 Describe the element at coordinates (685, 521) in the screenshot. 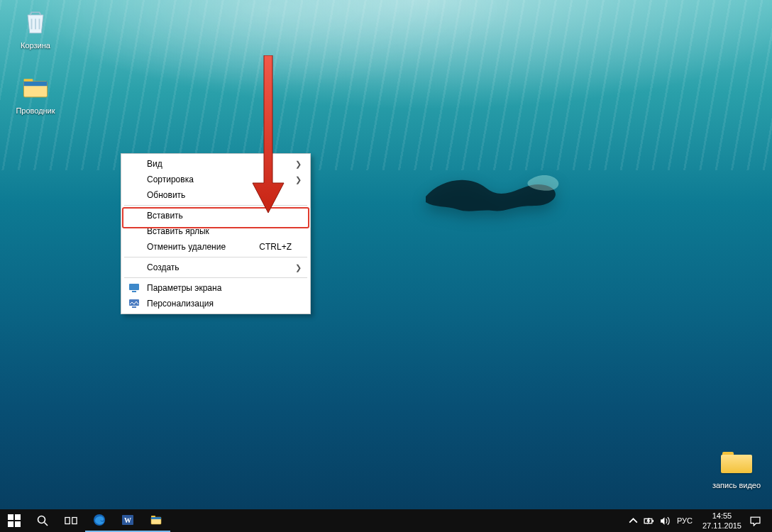

I see `tray-language-label: РУС` at that location.